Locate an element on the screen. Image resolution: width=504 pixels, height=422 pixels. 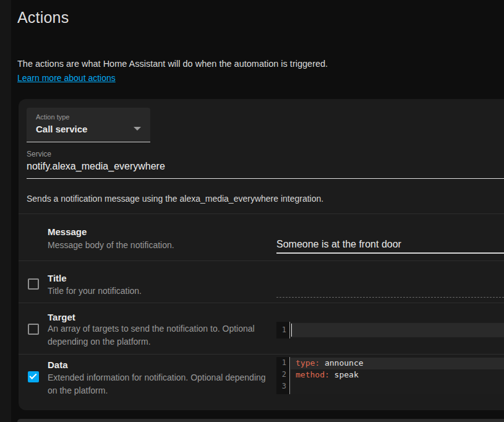
active-line-highlight is located at coordinates (397, 330).